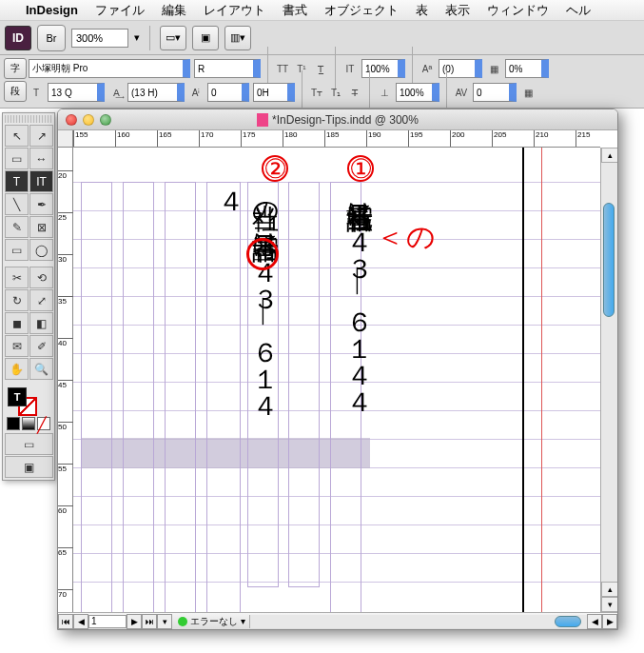 Image resolution: width=644 pixels, height=653 pixels. What do you see at coordinates (610, 604) in the screenshot?
I see `scroll-down-icon: ▾` at bounding box center [610, 604].